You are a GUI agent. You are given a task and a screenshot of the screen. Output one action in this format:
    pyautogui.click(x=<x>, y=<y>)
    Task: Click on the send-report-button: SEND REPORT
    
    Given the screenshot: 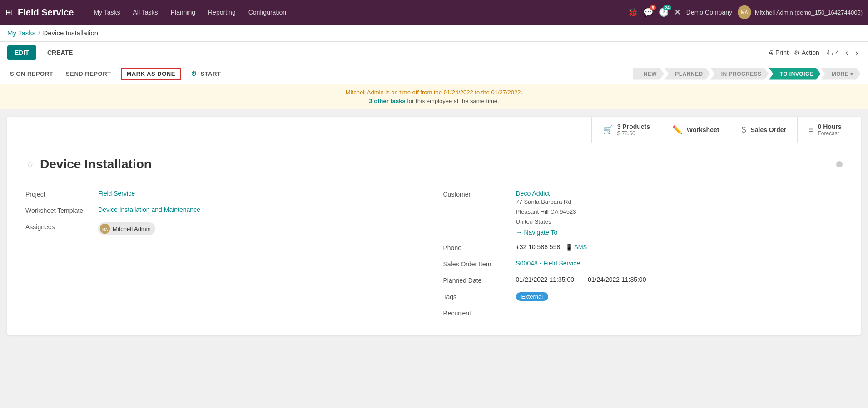 What is the action you would take?
    pyautogui.click(x=88, y=74)
    